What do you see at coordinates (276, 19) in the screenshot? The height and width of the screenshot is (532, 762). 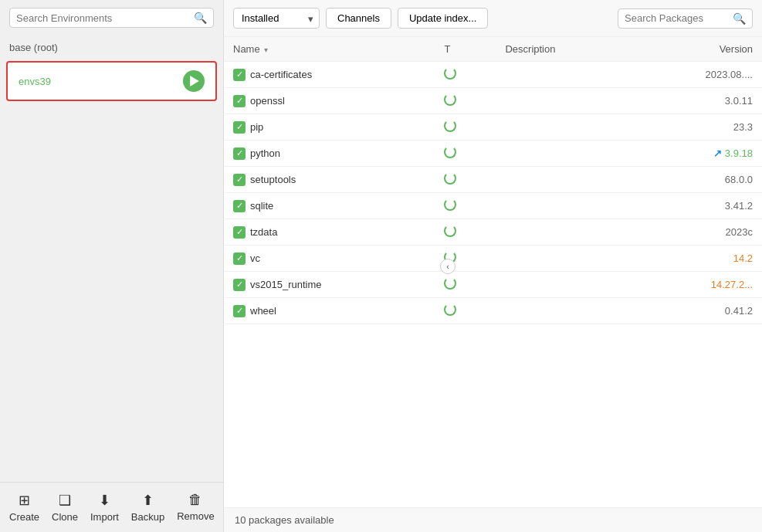 I see `filter-select: Installed All Not installed Updatable` at bounding box center [276, 19].